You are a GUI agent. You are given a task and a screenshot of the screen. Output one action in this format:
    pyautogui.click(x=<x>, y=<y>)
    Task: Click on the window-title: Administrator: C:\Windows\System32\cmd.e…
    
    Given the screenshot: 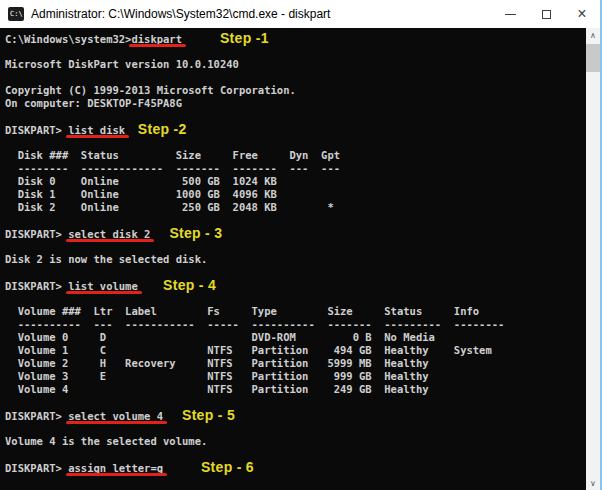 What is the action you would take?
    pyautogui.click(x=262, y=14)
    